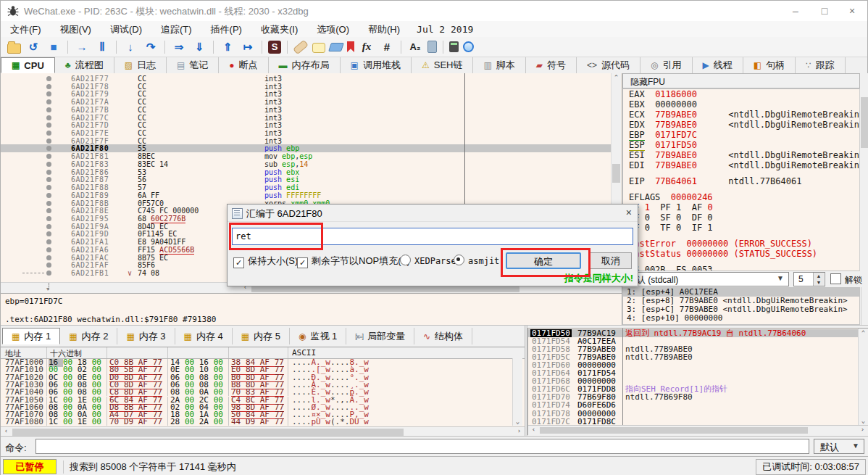 This screenshot has width=868, height=475. I want to click on call-argument-row: 4: [esp+10] 00000000, so click(741, 318).